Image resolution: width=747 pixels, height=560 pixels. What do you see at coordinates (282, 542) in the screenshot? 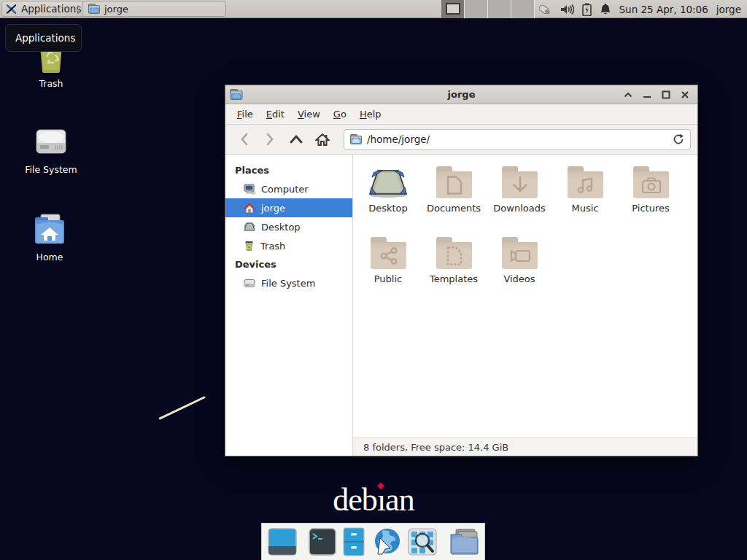
I see `show-desktop-icon` at bounding box center [282, 542].